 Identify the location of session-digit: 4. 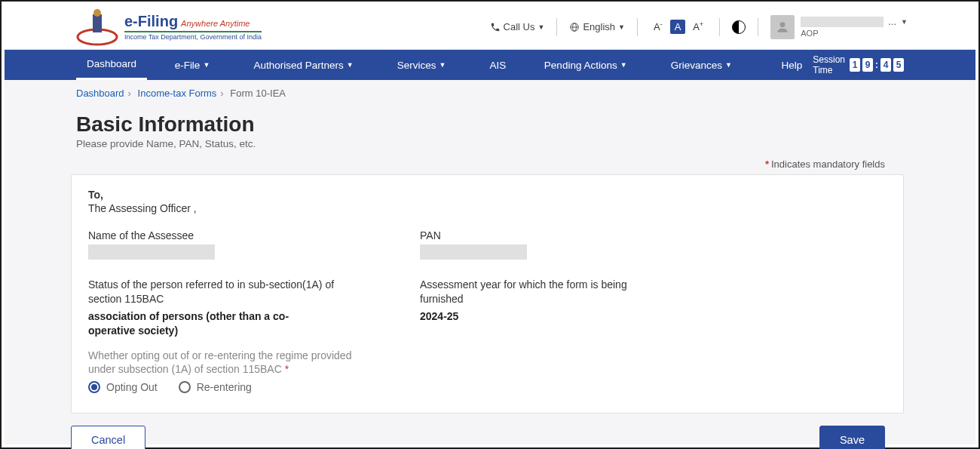
(886, 65).